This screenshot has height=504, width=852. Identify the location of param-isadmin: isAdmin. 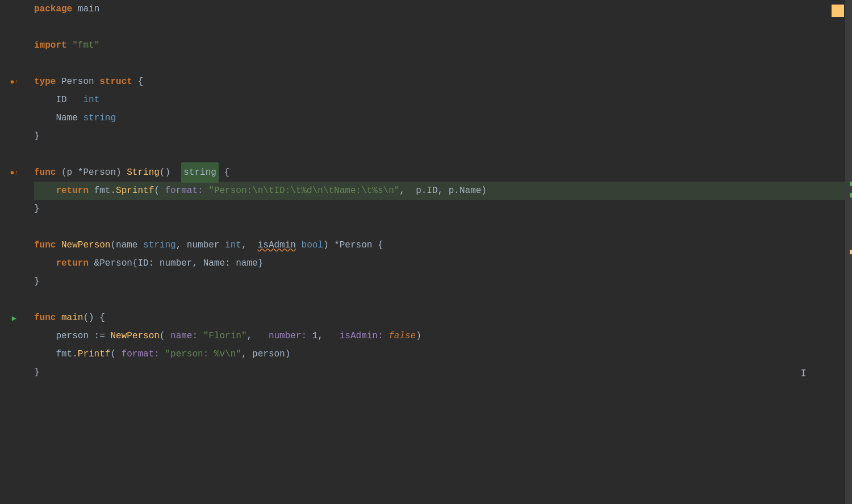
(277, 245).